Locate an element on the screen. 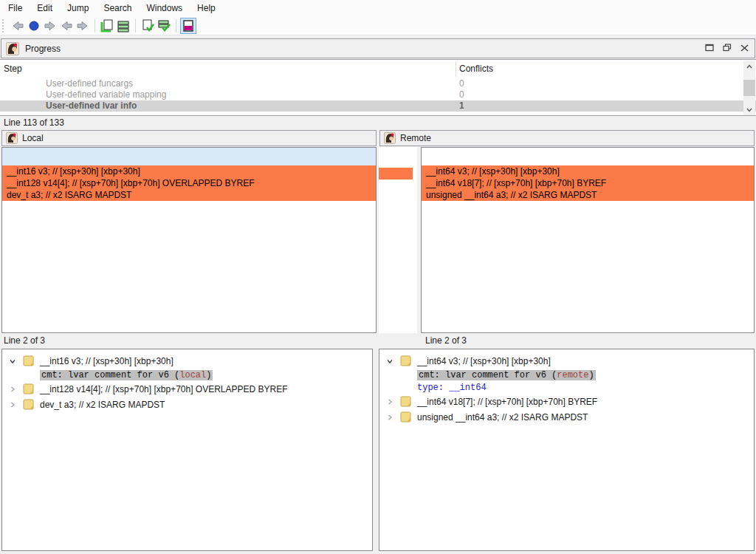  maximize-button is located at coordinates (709, 49).